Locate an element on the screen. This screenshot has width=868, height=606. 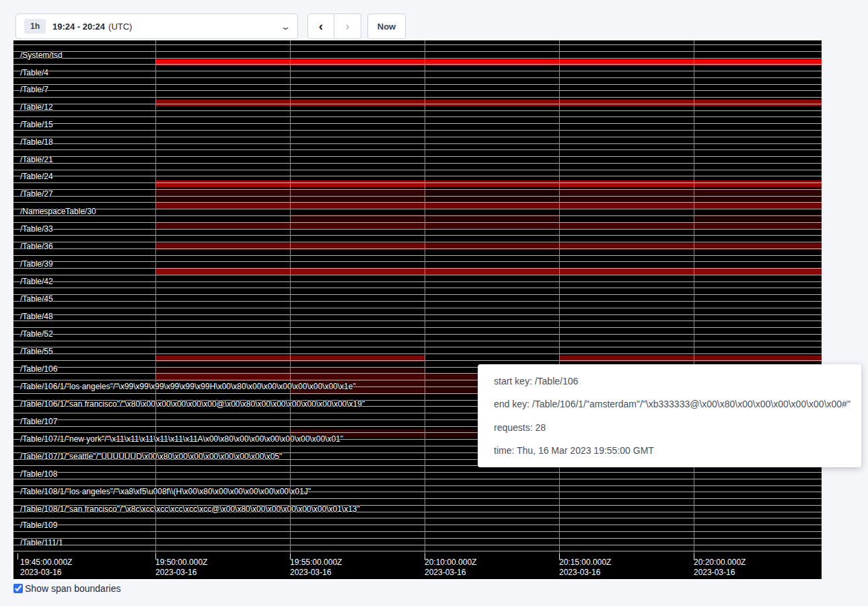
next-range-button: › is located at coordinates (348, 26).